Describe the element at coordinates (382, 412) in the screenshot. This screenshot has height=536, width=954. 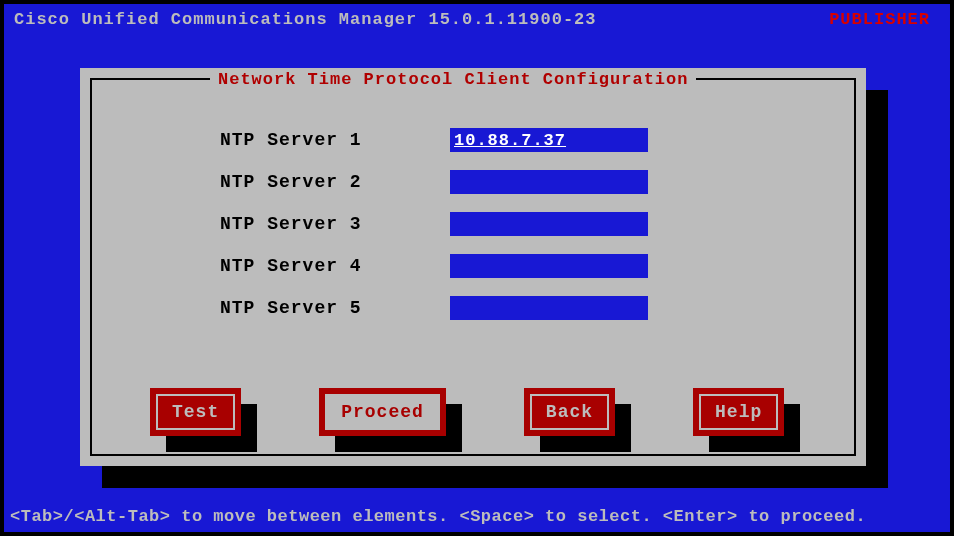
I see `proceed-button-wrap: Proceed` at that location.